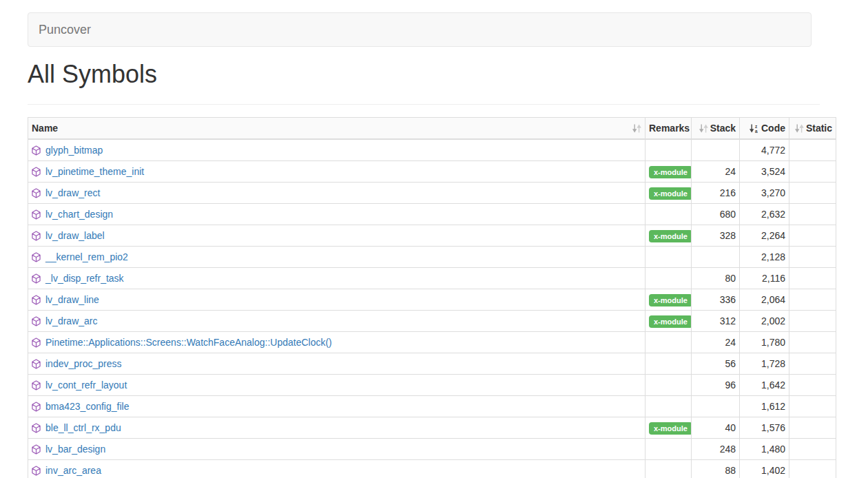 The height and width of the screenshot is (478, 868). Describe the element at coordinates (95, 172) in the screenshot. I see `symbol-link: lv_pinetime_theme_init` at that location.